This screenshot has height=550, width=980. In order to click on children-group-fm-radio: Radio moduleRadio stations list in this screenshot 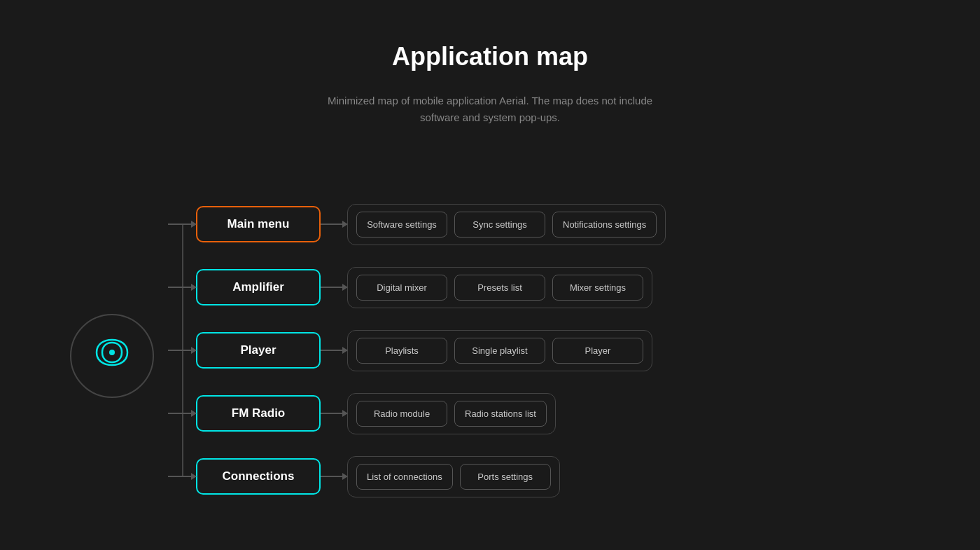, I will do `click(451, 413)`.